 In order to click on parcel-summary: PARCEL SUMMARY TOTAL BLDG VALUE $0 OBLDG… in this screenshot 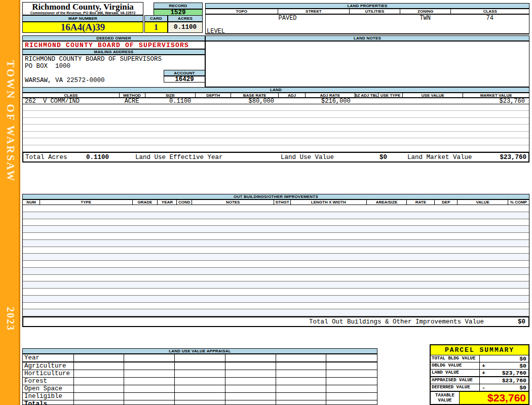, I will do `click(479, 375)`.